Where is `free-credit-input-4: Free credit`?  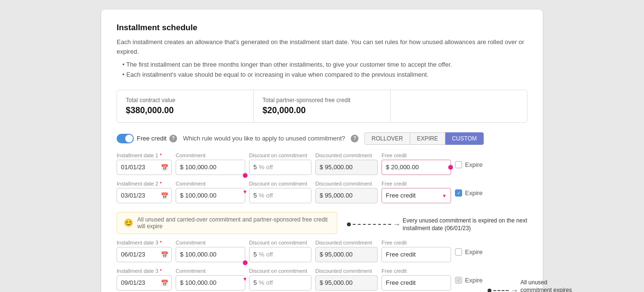
free-credit-input-4: Free credit is located at coordinates (417, 283).